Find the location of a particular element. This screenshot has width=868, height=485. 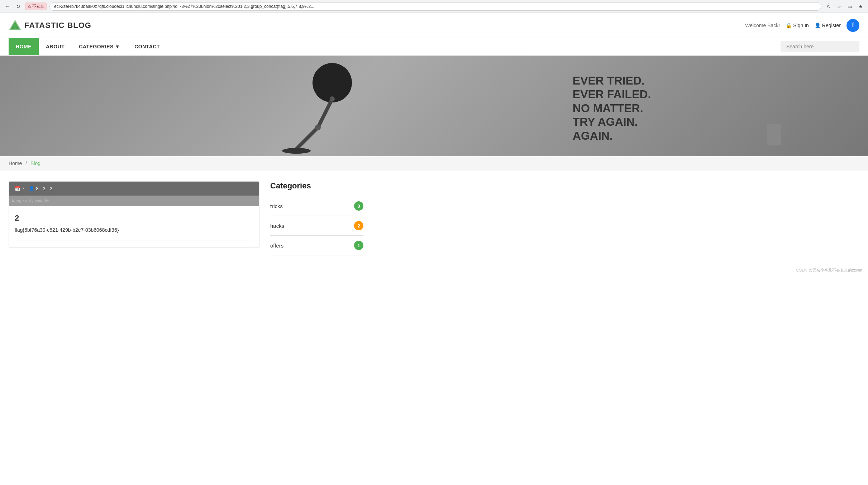

category-hacks: hacks 2 is located at coordinates (317, 226).